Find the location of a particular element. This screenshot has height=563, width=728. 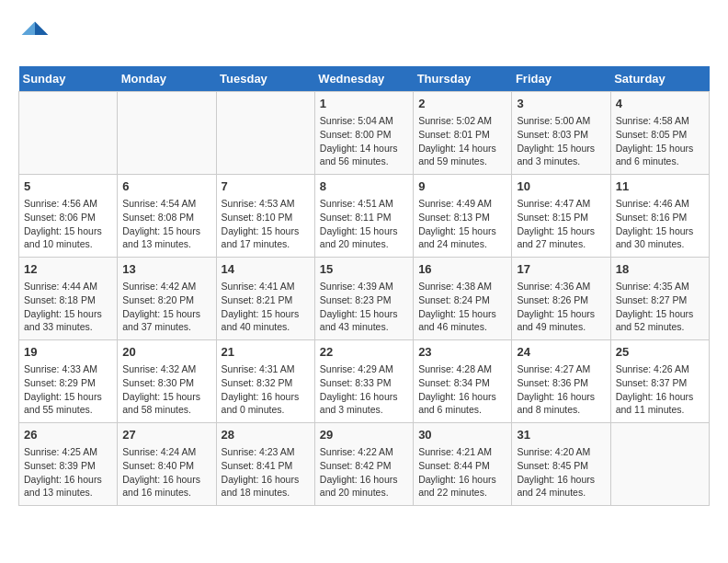

header-day-tuesday: Tuesday is located at coordinates (265, 79).